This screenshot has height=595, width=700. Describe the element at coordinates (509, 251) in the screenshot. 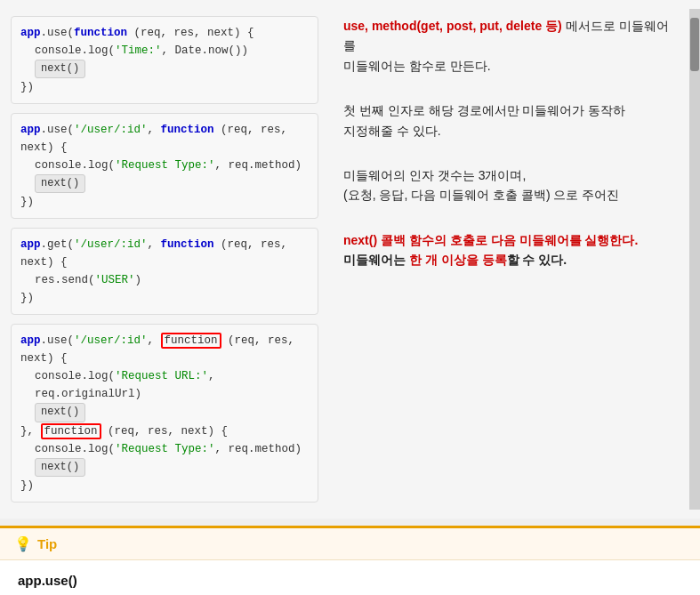

I see `explanation-4: next() 콜백 함수의 호출로 다음 미들웨어를 실행한다. 미들웨어는 한…` at that location.